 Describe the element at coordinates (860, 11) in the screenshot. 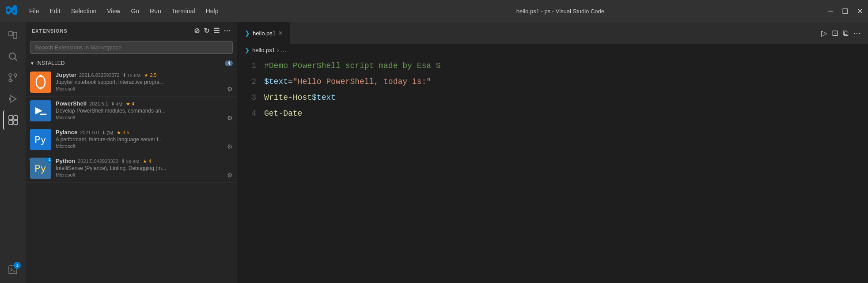

I see `close-button: ✕` at that location.